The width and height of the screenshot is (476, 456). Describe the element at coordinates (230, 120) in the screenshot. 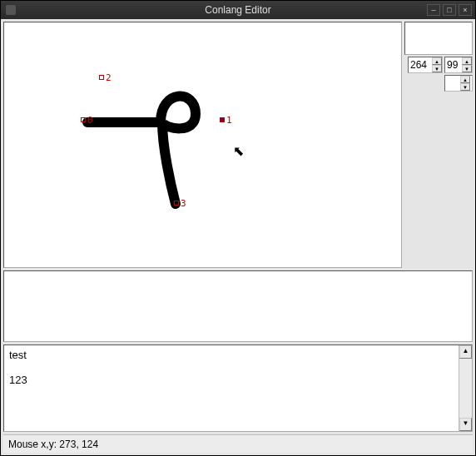

I see `control-point-label-1: 1` at that location.